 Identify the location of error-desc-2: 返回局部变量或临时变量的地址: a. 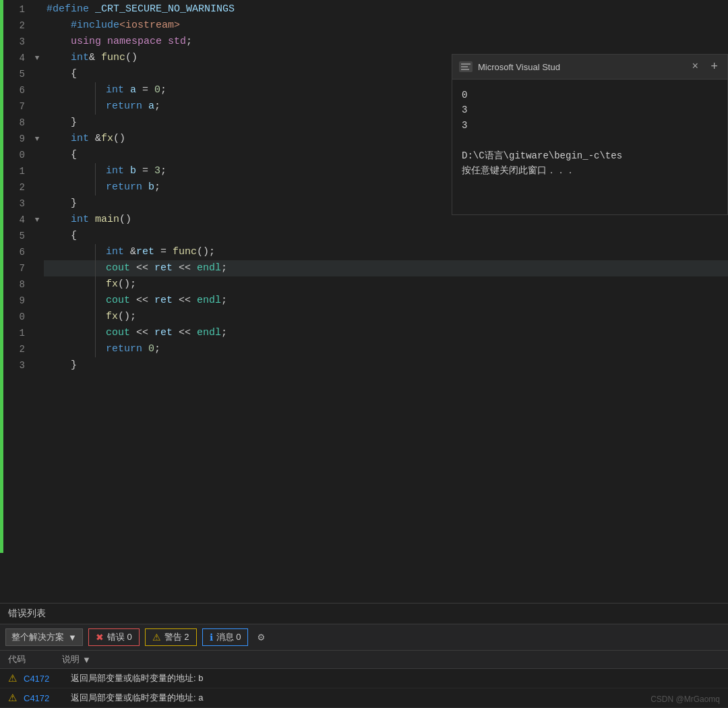
(395, 698).